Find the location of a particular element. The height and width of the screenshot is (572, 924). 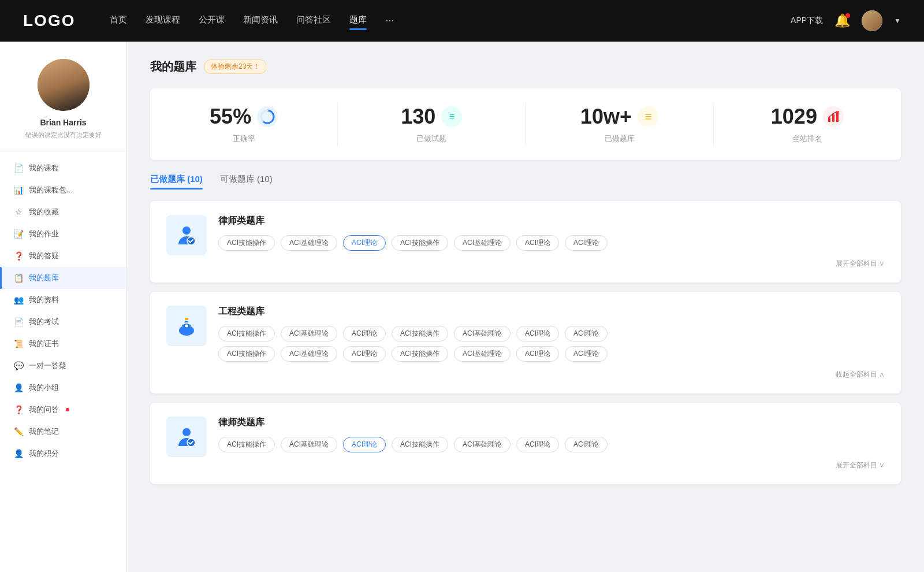

lawyer-bank-icon is located at coordinates (187, 235).